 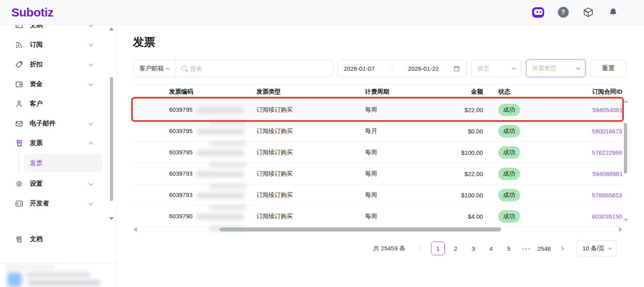 What do you see at coordinates (625, 148) in the screenshot?
I see `v-scroll-thumb` at bounding box center [625, 148].